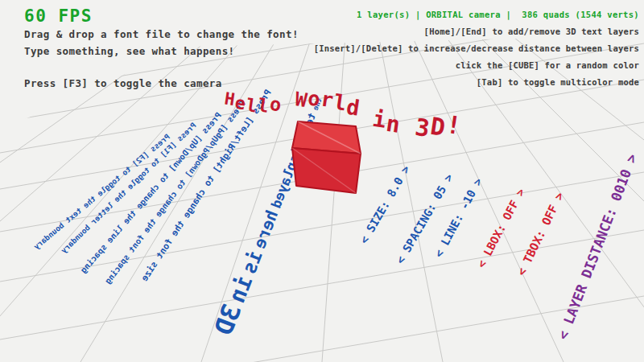  I want to click on hint-multicolor: [Tab] to toggle multicolor mode, so click(477, 82).